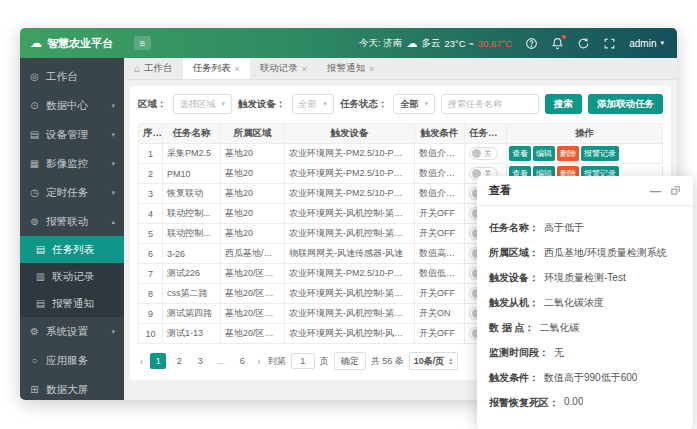 This screenshot has height=429, width=697. What do you see at coordinates (532, 44) in the screenshot?
I see `help-icon` at bounding box center [532, 44].